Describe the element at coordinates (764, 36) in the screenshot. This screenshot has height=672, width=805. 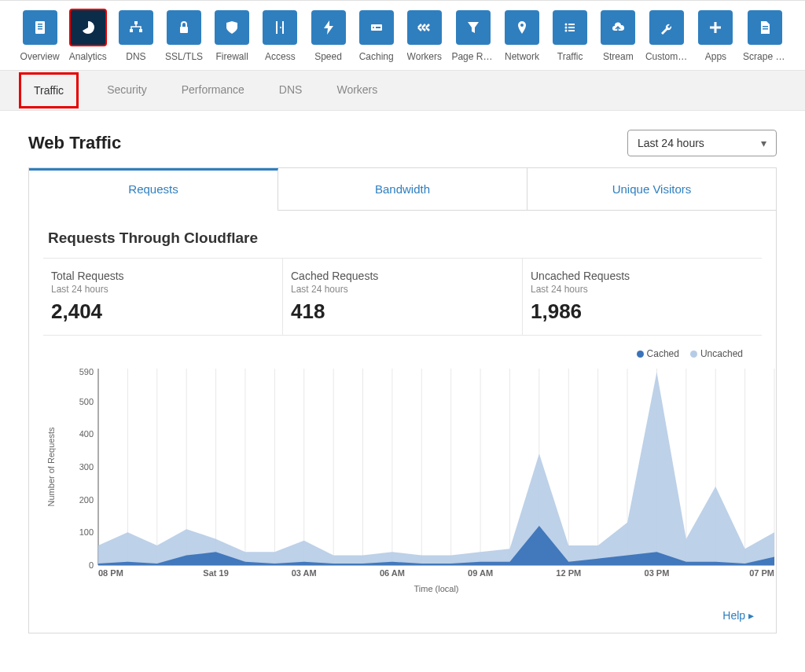
I see `topnav-item-scrape-shi-: Scrape Shi...` at that location.